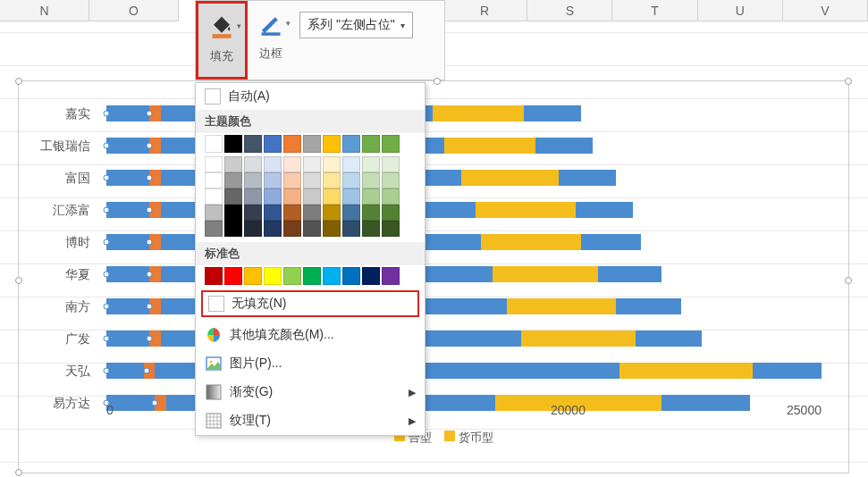  What do you see at coordinates (310, 421) in the screenshot?
I see `texture-fill-item: 纹理(T) ▶` at bounding box center [310, 421].